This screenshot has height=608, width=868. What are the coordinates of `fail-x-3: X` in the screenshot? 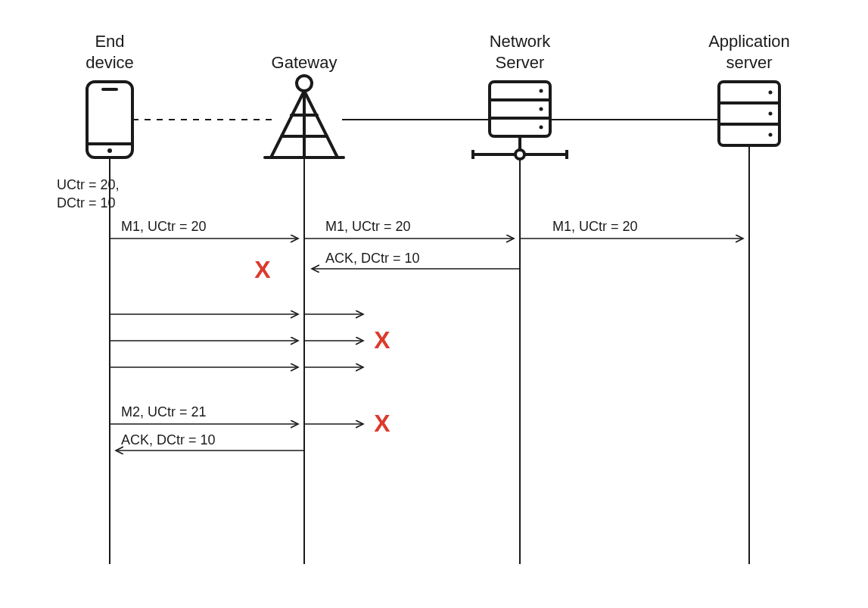 It's located at (382, 423).